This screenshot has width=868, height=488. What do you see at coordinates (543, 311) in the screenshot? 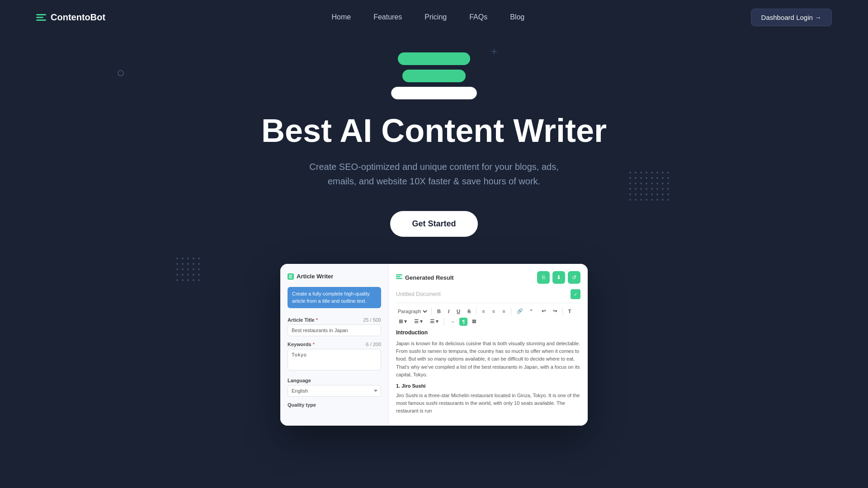
I see `undo-button: ↩` at bounding box center [543, 311].